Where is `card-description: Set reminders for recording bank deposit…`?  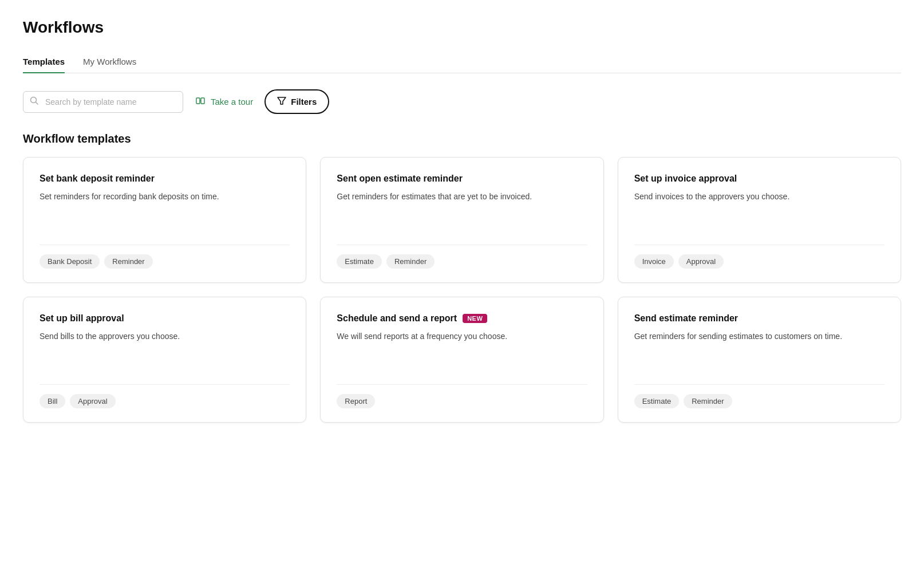 card-description: Set reminders for recording bank deposit… is located at coordinates (165, 212).